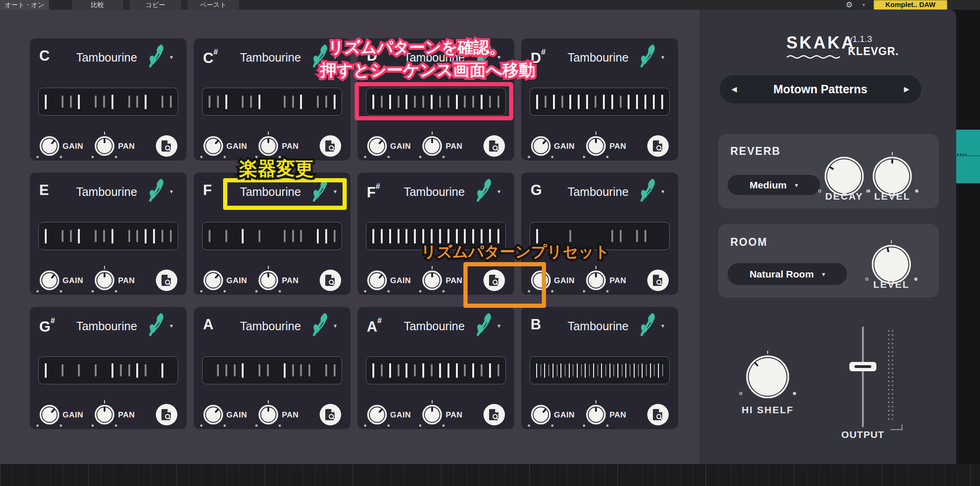  I want to click on output-slider-handle, so click(863, 367).